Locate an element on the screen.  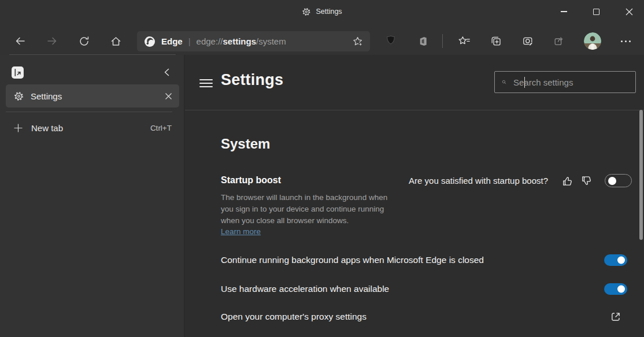
scrollbar-thumb is located at coordinates (641, 175).